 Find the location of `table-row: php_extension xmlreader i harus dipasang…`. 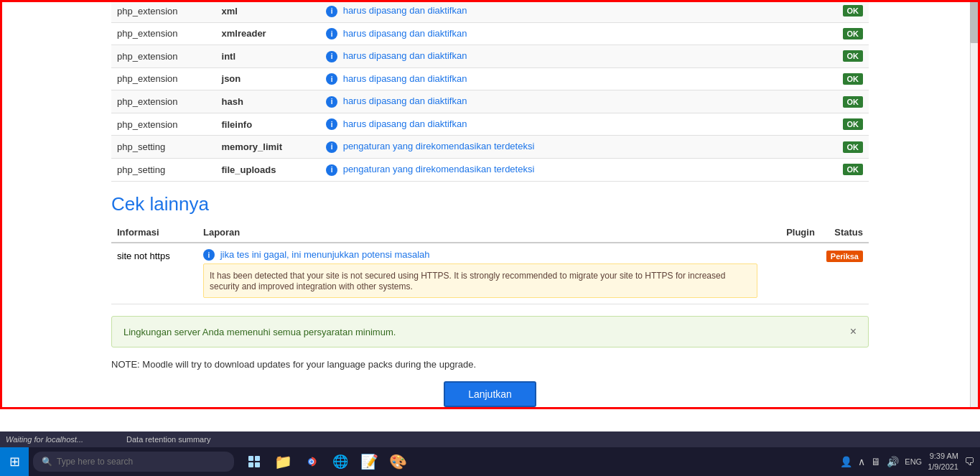

table-row: php_extension xmlreader i harus dipasang… is located at coordinates (490, 34).